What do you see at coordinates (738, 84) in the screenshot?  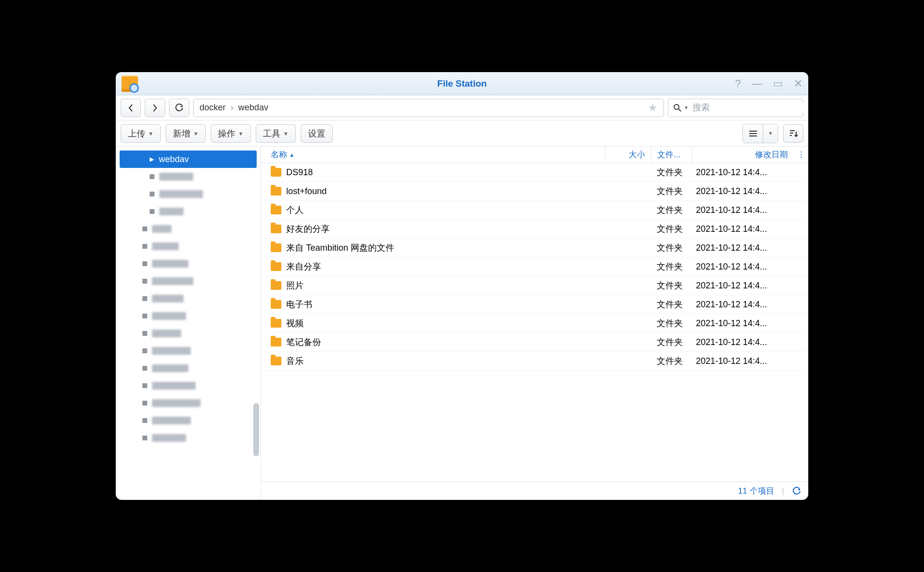 I see `help-icon: ?` at bounding box center [738, 84].